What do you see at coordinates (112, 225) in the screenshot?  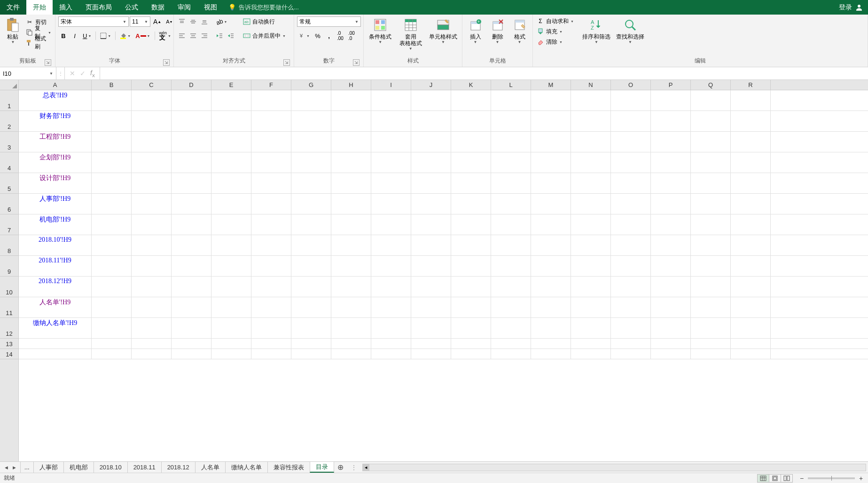 I see `cell-B7` at bounding box center [112, 225].